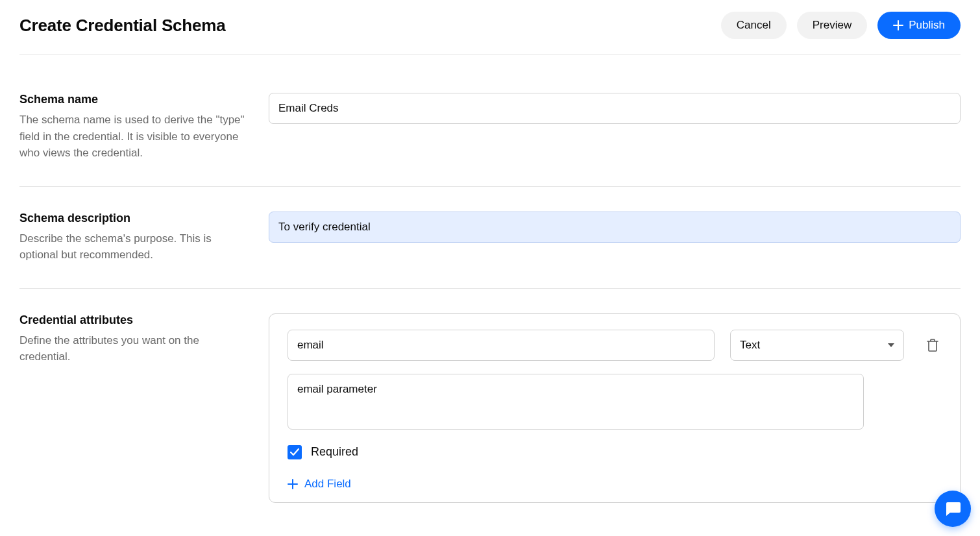 This screenshot has height=536, width=980. Describe the element at coordinates (953, 509) in the screenshot. I see `chat-fab-button` at that location.